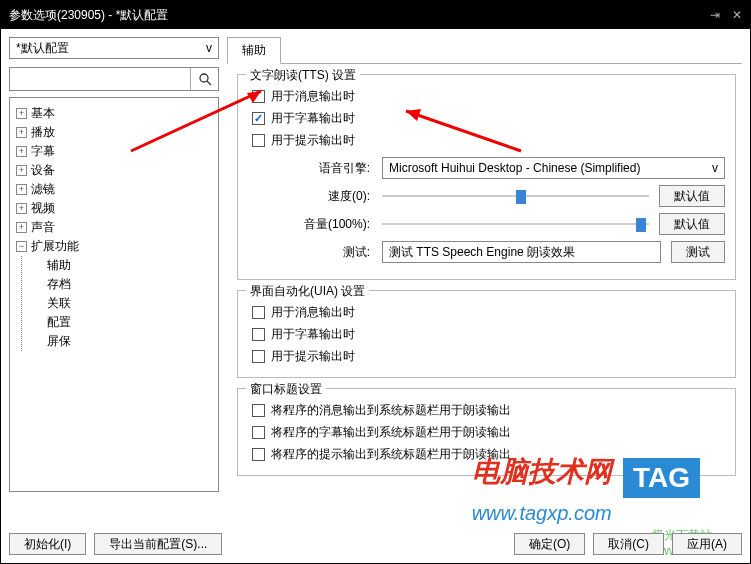  I want to click on watermark-url: www.tagxp.com, so click(586, 514).